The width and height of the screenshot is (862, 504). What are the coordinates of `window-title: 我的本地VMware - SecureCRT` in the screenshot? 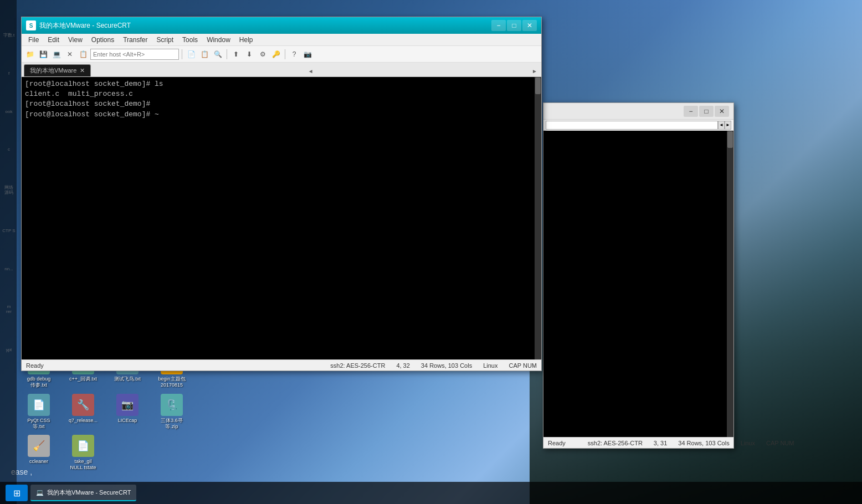 It's located at (265, 25).